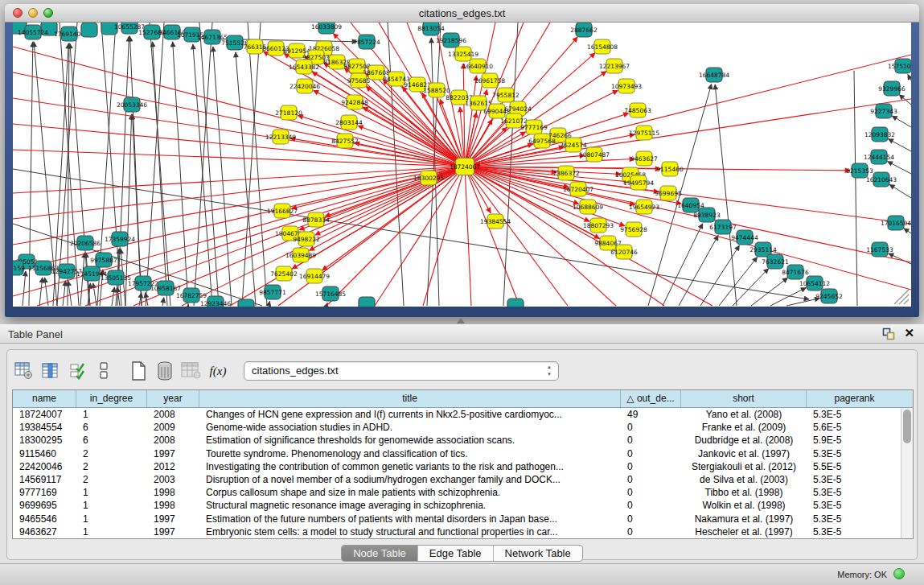 The height and width of the screenshot is (585, 924). Describe the element at coordinates (410, 467) in the screenshot. I see `table-cell-title: Investigating the contribution of common…` at that location.